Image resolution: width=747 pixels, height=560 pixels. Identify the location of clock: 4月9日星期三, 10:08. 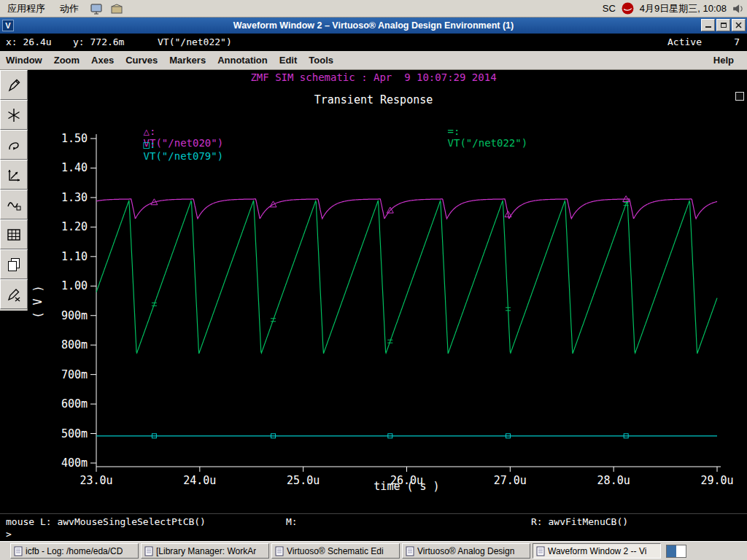
(683, 9).